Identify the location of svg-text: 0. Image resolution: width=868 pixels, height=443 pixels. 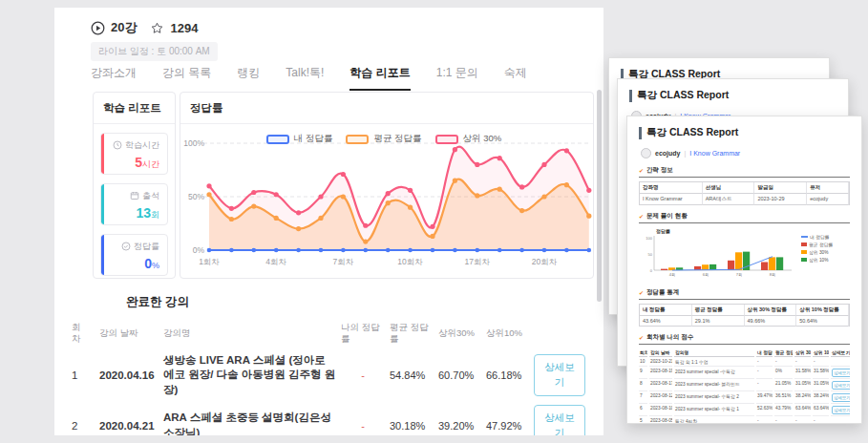
(651, 271).